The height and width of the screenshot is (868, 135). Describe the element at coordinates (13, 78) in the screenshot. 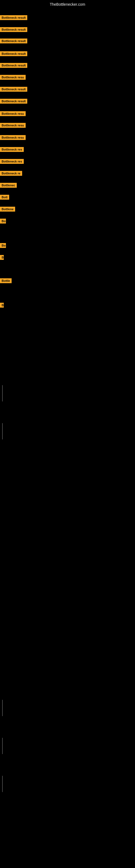

I see `bottleneck-badge-6: Bottleneck resu` at that location.